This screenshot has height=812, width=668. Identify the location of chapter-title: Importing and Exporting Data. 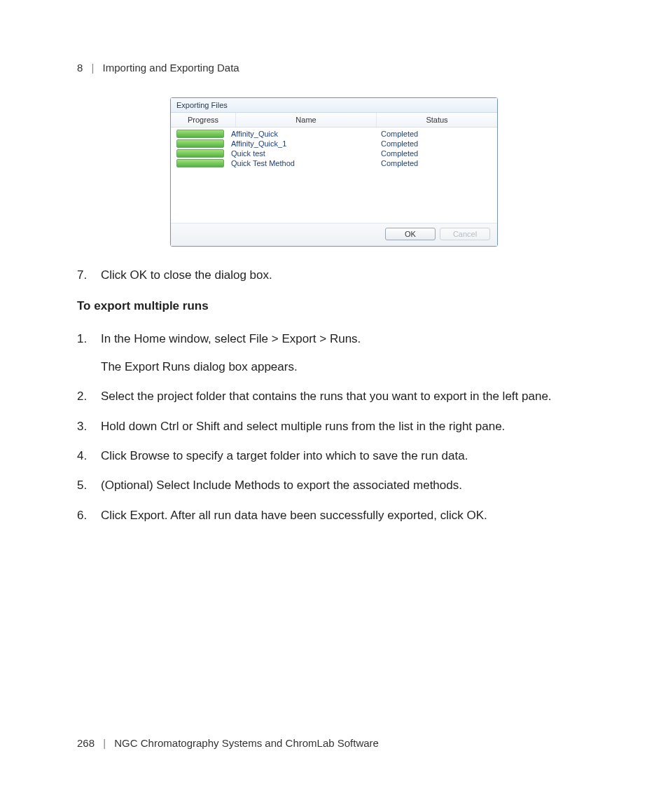
(171, 67).